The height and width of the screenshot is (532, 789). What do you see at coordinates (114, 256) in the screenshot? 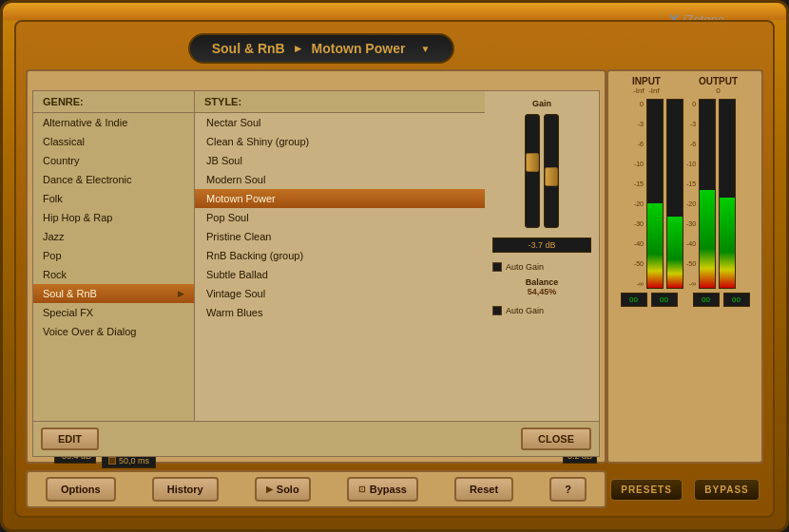
I see `genre-pop: Pop` at bounding box center [114, 256].